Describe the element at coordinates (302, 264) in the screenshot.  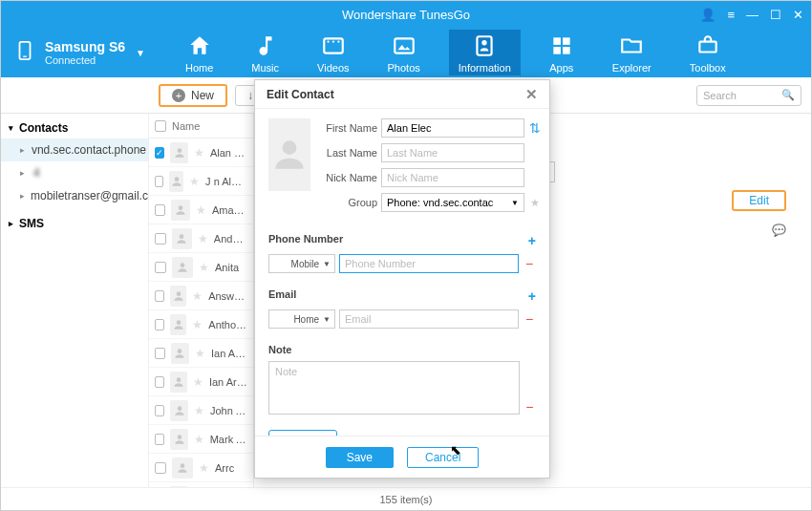
I see `phone-type-select: Mobile▼` at that location.